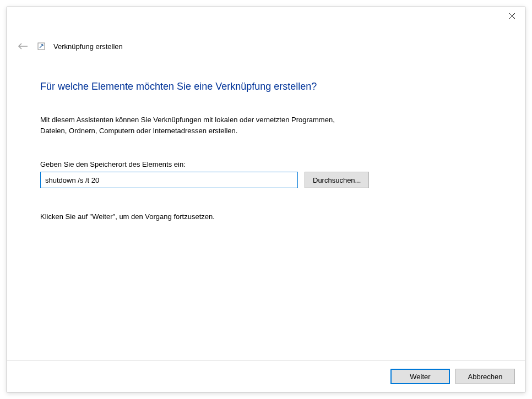 The width and height of the screenshot is (532, 399). Describe the element at coordinates (169, 180) in the screenshot. I see `path-input` at that location.